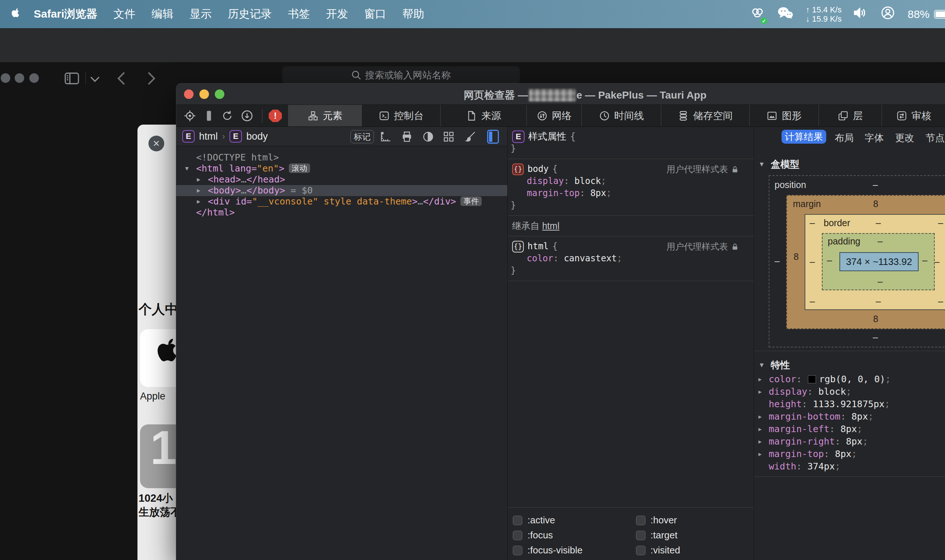 The image size is (945, 560). What do you see at coordinates (880, 282) in the screenshot?
I see `bm-padding-bottom: –` at bounding box center [880, 282].